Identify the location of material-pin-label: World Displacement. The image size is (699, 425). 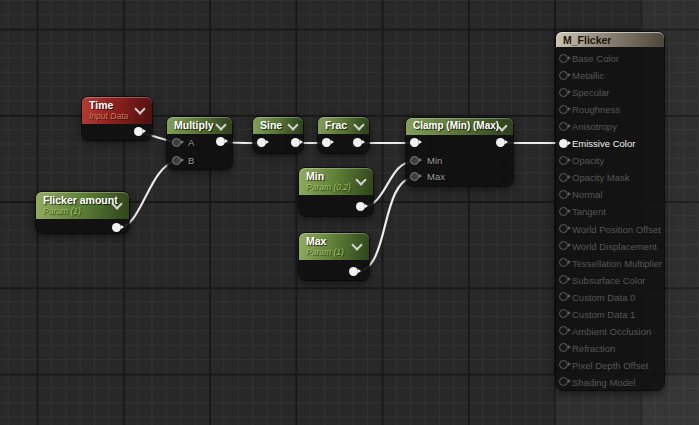
(614, 246).